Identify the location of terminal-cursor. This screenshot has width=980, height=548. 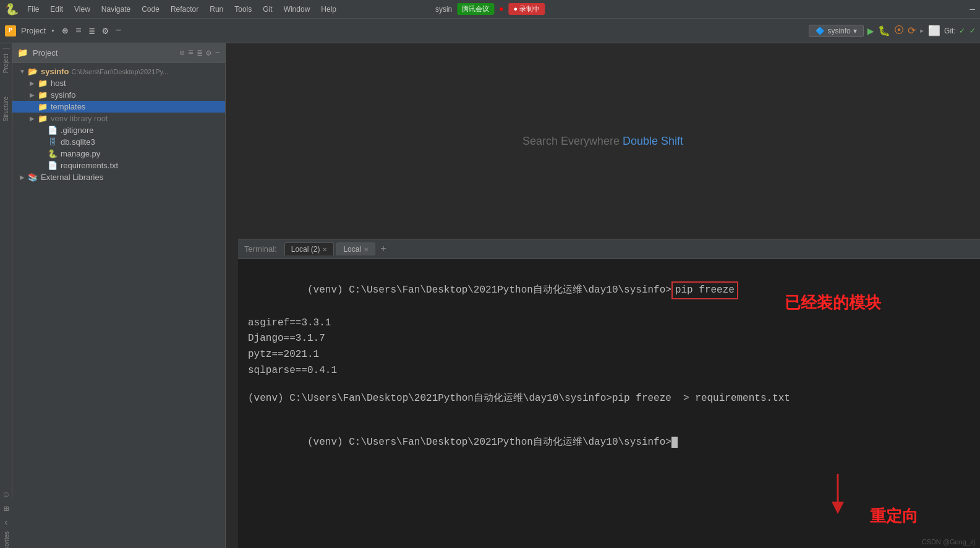
(675, 442).